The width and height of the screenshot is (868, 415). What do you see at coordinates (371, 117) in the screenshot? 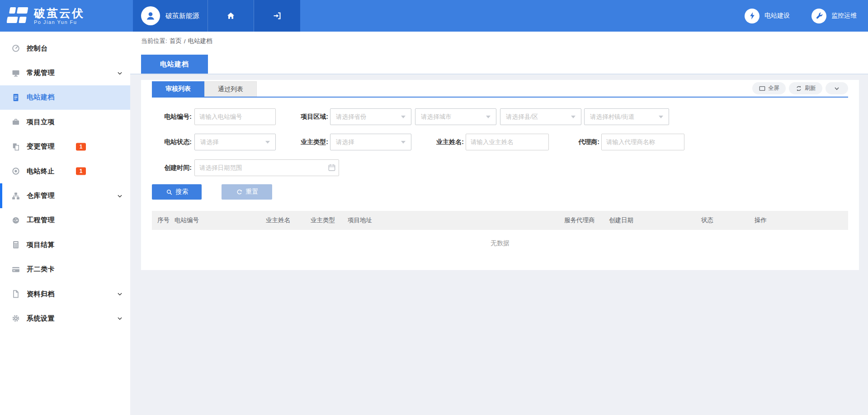
I see `province-select: 请选择省份` at bounding box center [371, 117].